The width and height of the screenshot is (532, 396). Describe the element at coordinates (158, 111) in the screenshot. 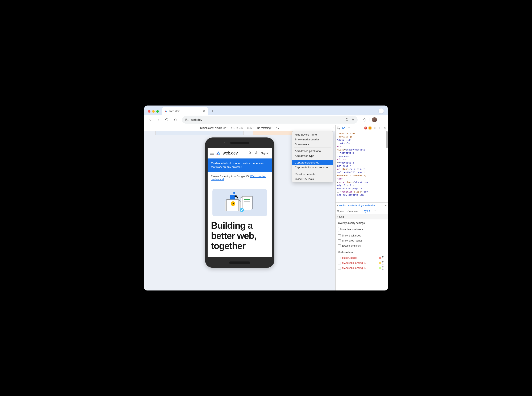

I see `maximize-window-button` at that location.